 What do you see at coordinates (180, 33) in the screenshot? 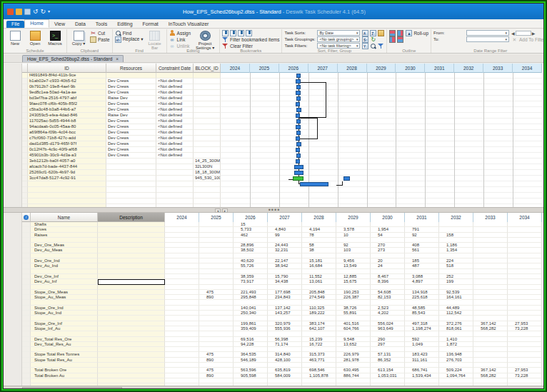
I see `assign-button: Assign` at bounding box center [180, 33].